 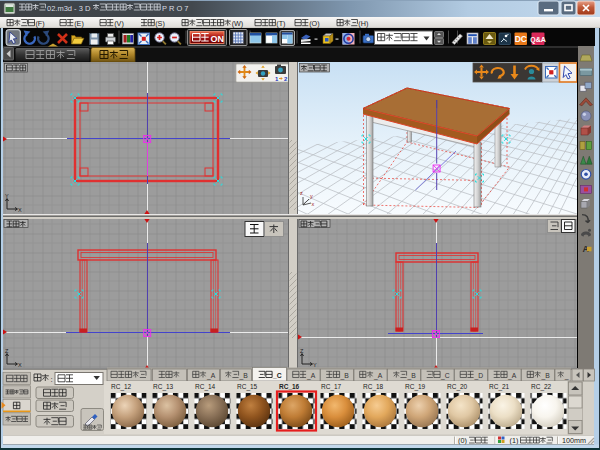 I want to click on svg-text: (1), so click(x=514, y=440).